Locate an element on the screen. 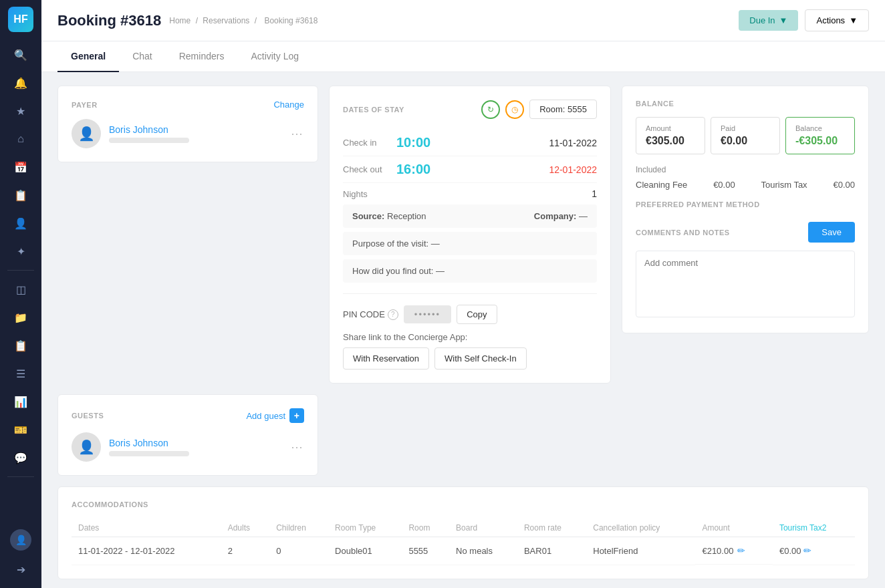 The image size is (885, 588). howfind-row: How did you find out: — is located at coordinates (470, 271).